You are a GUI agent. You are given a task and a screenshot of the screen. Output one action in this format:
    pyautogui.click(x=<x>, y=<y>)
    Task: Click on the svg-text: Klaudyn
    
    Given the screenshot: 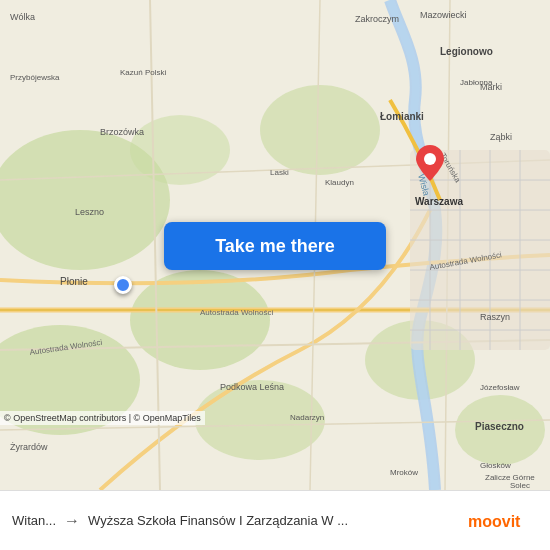 What is the action you would take?
    pyautogui.click(x=340, y=182)
    